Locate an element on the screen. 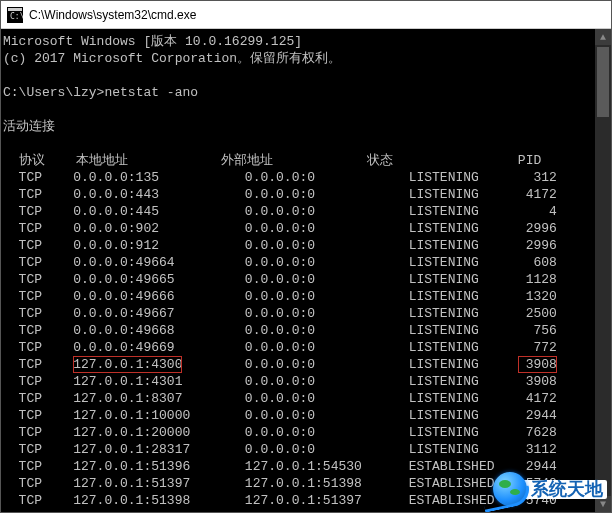 This screenshot has width=612, height=513. svg-text: C:\ is located at coordinates (16, 16).